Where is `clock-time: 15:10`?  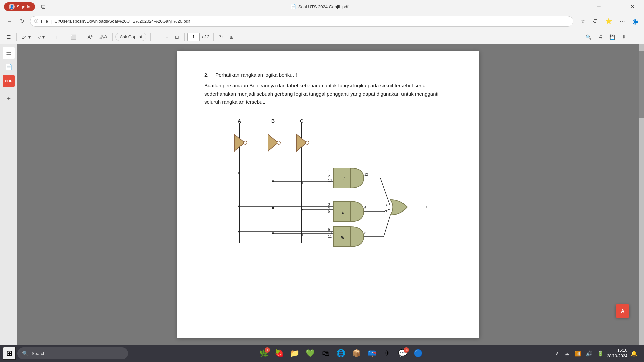
clock-time: 15:10 is located at coordinates (617, 351).